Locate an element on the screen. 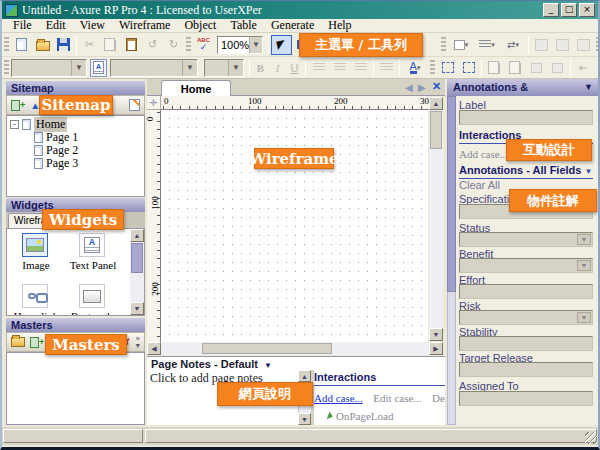 This screenshot has height=450, width=600. spellcheck-button: ABC ✓ is located at coordinates (204, 45).